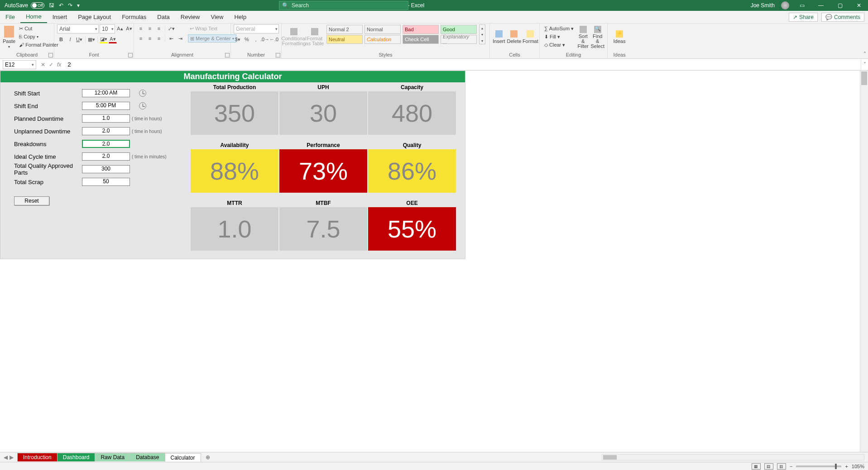 This screenshot has height=470, width=868. I want to click on tab-scroll-right-icon: ▶, so click(12, 457).